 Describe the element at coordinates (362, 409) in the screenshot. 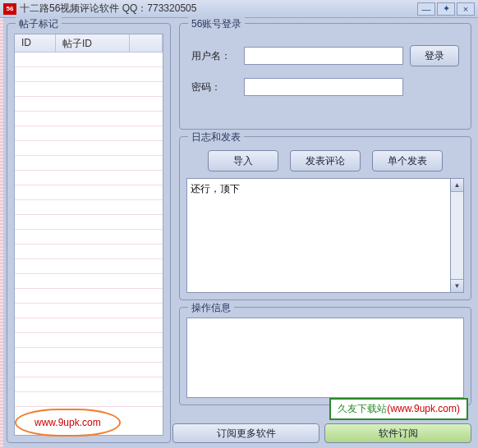

I see `watermark-text-a: 久友下载站` at that location.